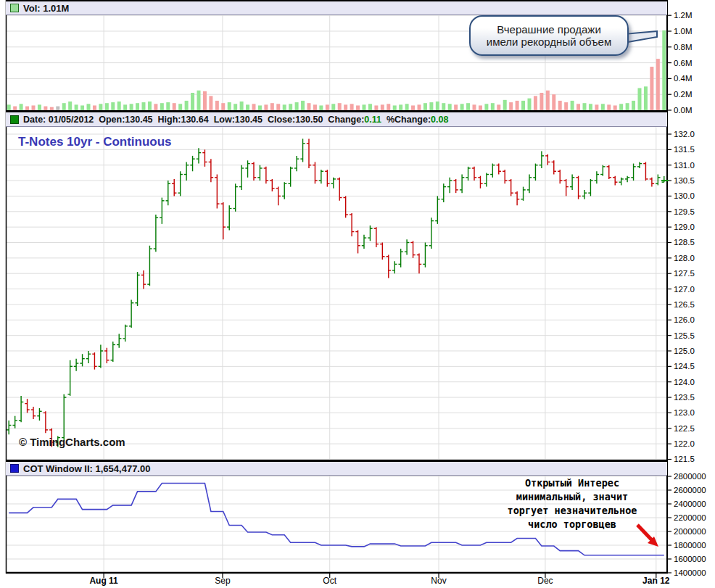  Describe the element at coordinates (572, 504) in the screenshot. I see `cot-annotation: Открытый Интерес минимальный, значит тор…` at that location.